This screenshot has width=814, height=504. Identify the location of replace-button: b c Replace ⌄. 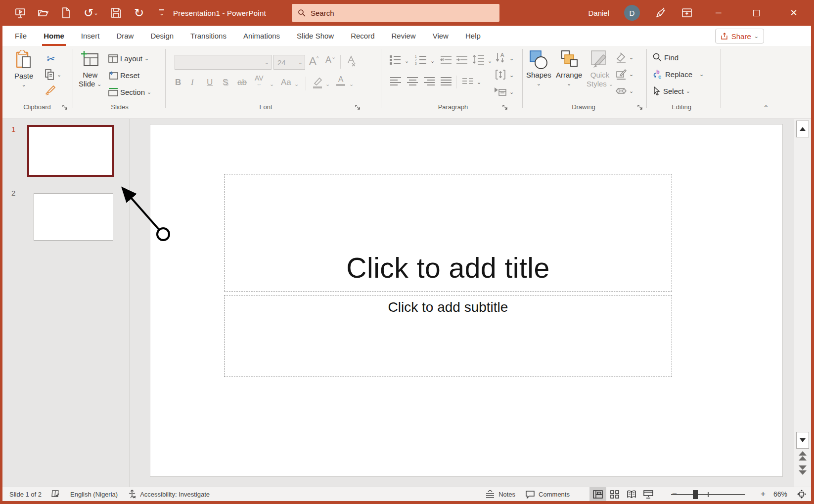
(678, 74).